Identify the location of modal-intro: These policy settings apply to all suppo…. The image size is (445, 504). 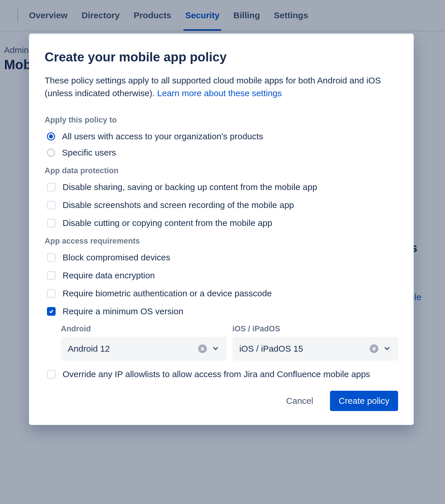
(221, 87).